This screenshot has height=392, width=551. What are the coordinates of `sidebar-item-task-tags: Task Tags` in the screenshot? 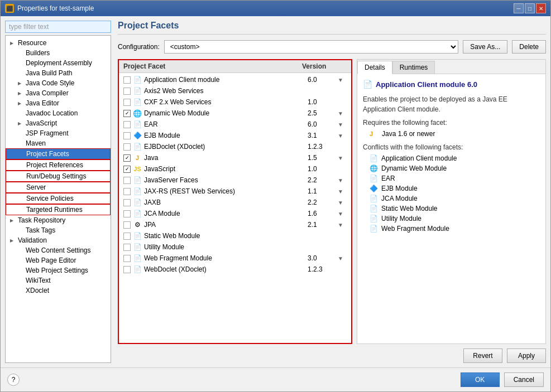 It's located at (58, 230).